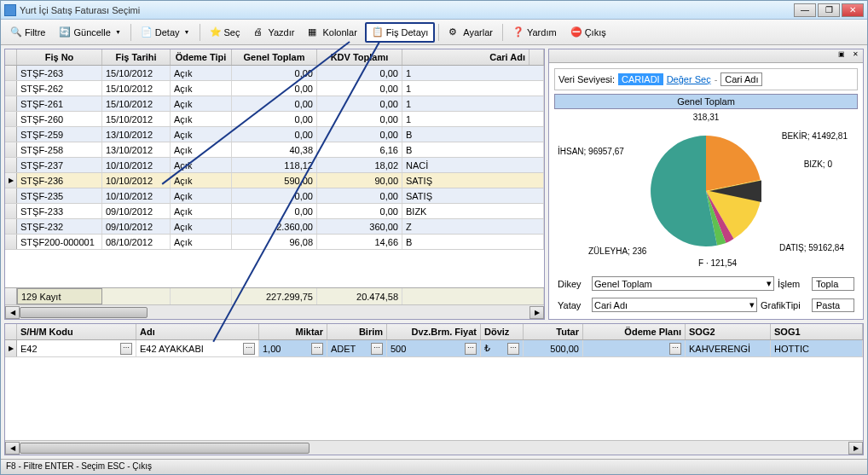  Describe the element at coordinates (853, 10) in the screenshot. I see `close-button: ✕` at that location.